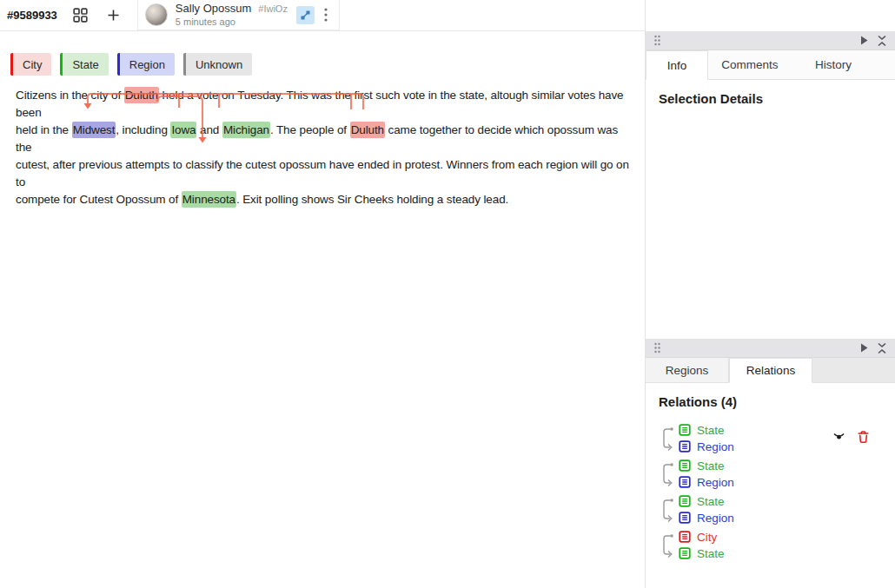 The height and width of the screenshot is (588, 895). Describe the element at coordinates (306, 16) in the screenshot. I see `relations-mode-button` at that location.